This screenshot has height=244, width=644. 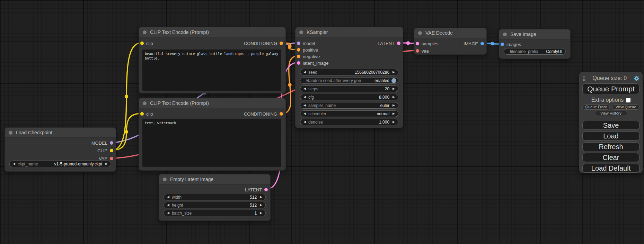 What do you see at coordinates (535, 44) in the screenshot?
I see `save-image-node: Save Imageimagesfilename_prefixComfyUI` at bounding box center [535, 44].